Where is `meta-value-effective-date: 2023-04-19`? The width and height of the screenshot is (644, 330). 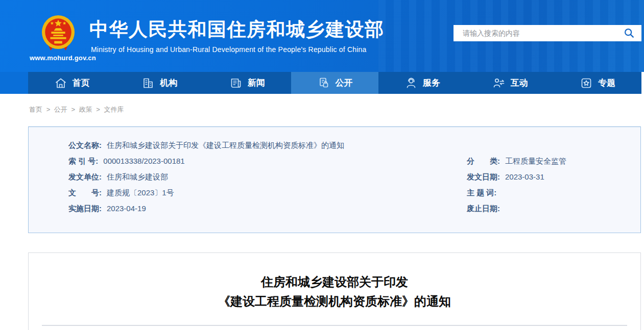 meta-value-effective-date: 2023-04-19 is located at coordinates (127, 209).